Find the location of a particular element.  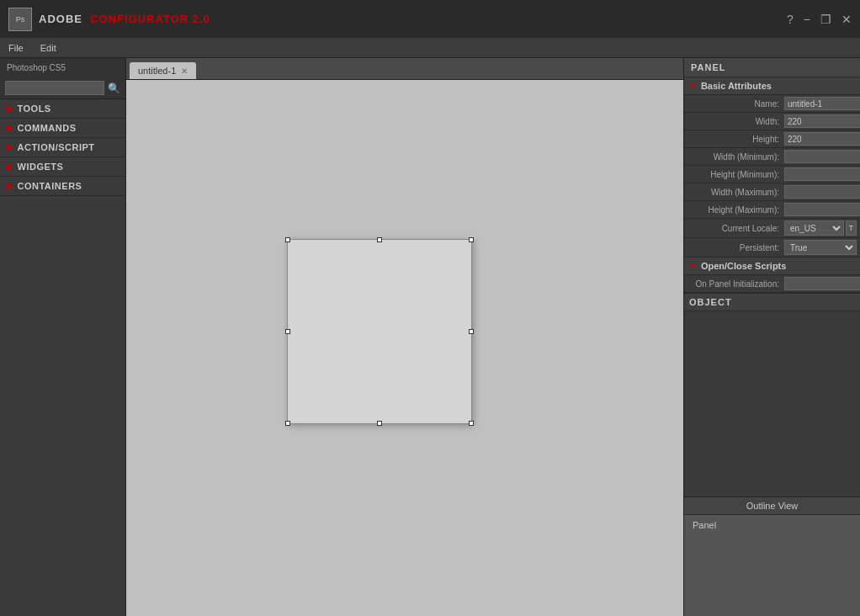

locale-flag-button: T is located at coordinates (852, 228).